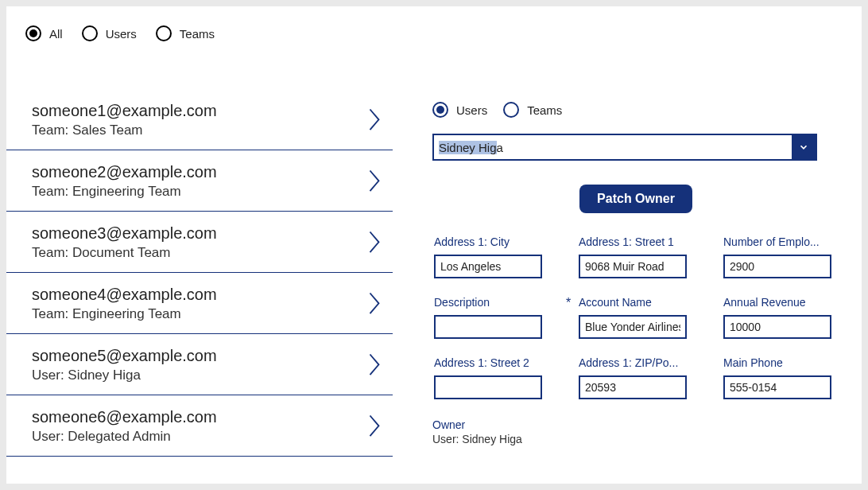 This screenshot has width=868, height=490. Describe the element at coordinates (121, 33) in the screenshot. I see `top-filter-option-label: Users` at that location.